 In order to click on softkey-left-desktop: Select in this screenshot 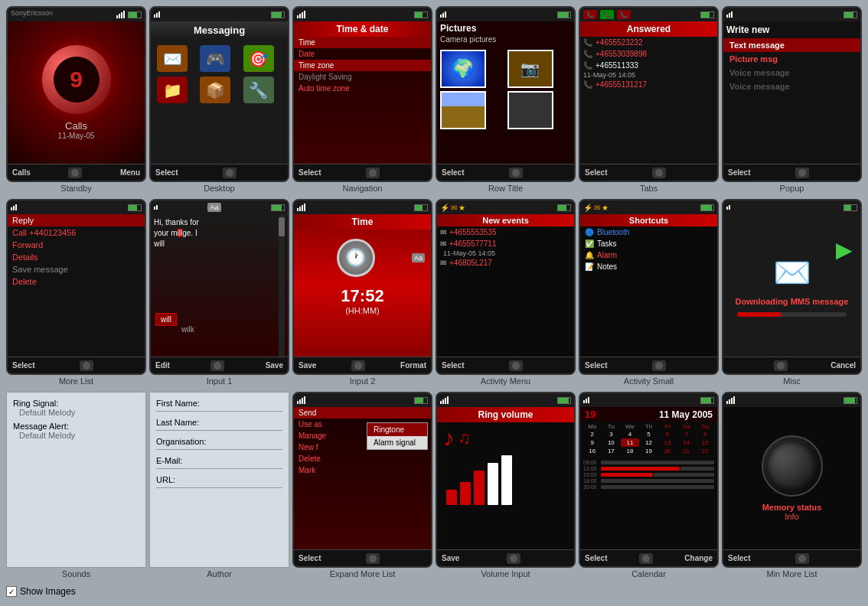, I will do `click(167, 173)`.